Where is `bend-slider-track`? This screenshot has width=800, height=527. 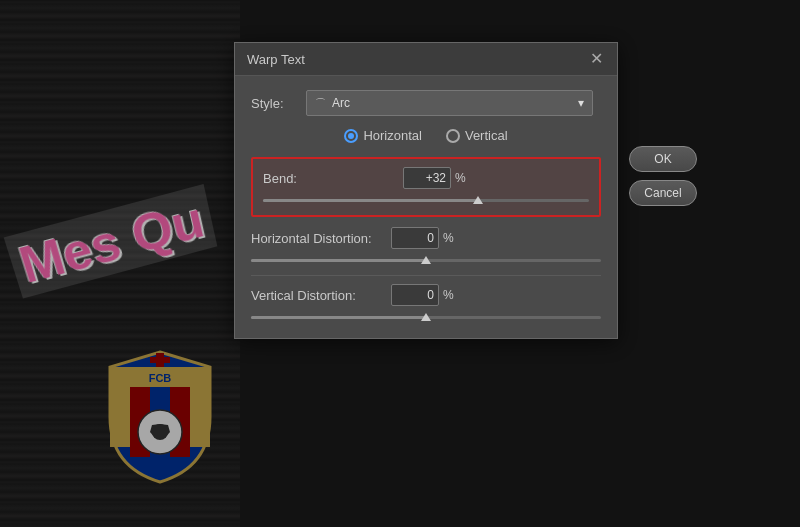 bend-slider-track is located at coordinates (426, 200).